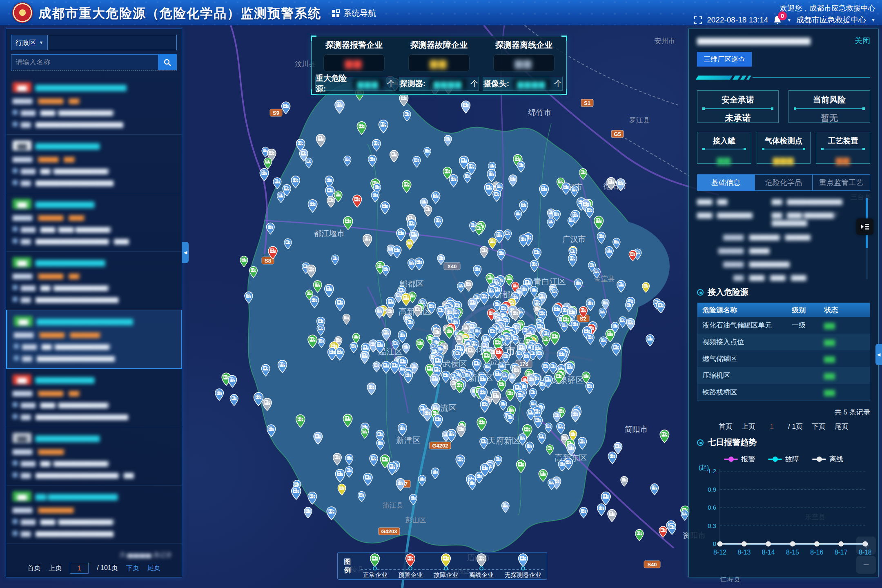 This screenshot has height=588, width=882. What do you see at coordinates (792, 459) in the screenshot?
I see `chart-legend-label: 故障` at bounding box center [792, 459].